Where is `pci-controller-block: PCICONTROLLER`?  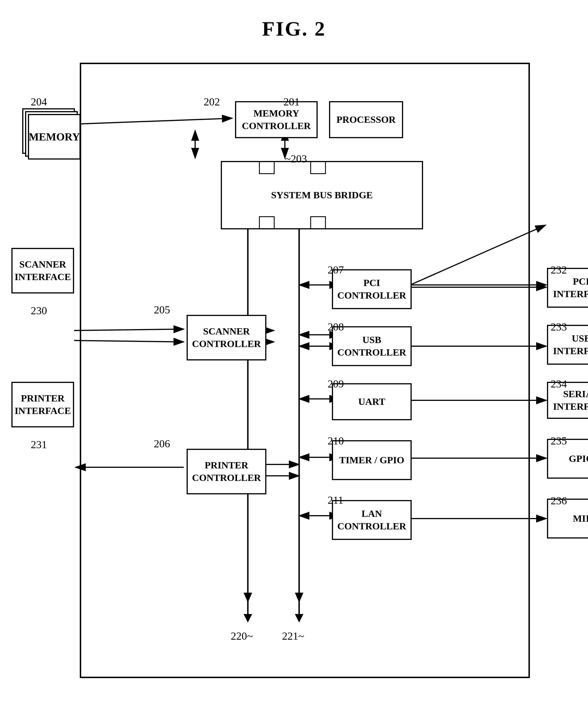 pci-controller-block: PCICONTROLLER is located at coordinates (372, 289).